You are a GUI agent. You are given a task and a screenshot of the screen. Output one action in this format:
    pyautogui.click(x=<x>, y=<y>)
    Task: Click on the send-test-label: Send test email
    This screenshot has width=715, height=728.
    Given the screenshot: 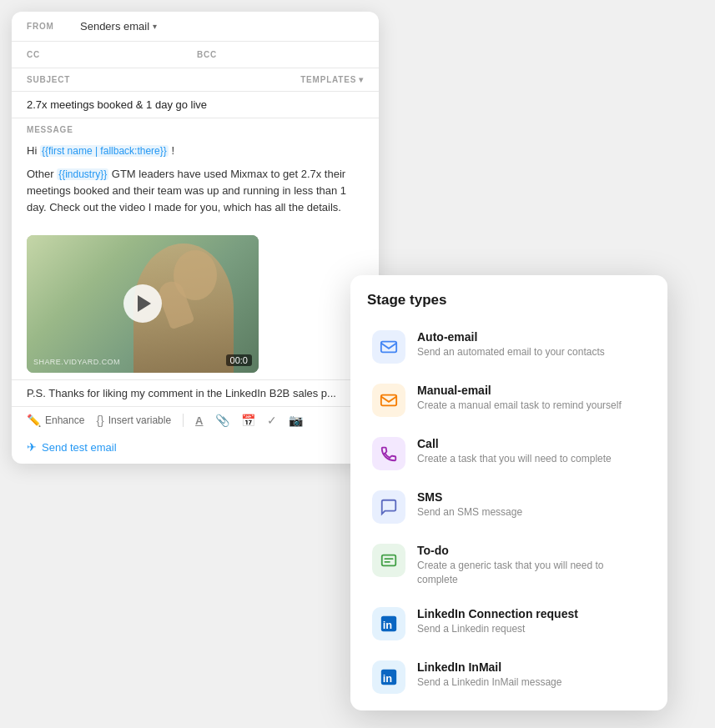 What is the action you would take?
    pyautogui.click(x=79, y=447)
    